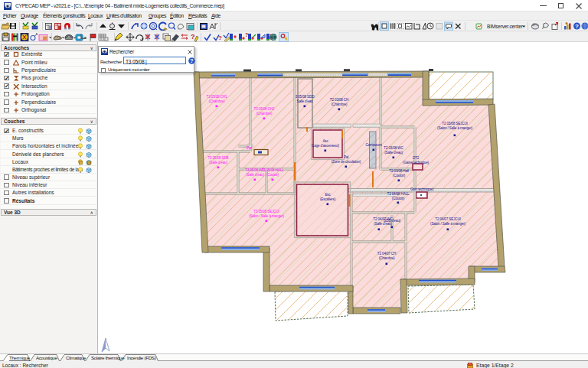 Image resolution: width=588 pixels, height=368 pixels. I want to click on svg-text: T2 03/08 SEJCUI, so click(455, 124).